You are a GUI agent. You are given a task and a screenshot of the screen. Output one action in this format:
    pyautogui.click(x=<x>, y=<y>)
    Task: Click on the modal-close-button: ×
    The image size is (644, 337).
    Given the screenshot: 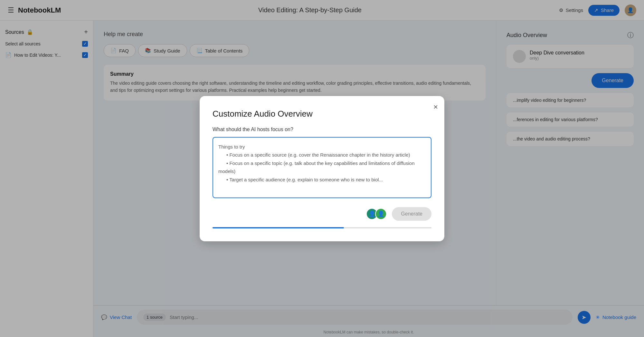 What is the action you would take?
    pyautogui.click(x=436, y=107)
    